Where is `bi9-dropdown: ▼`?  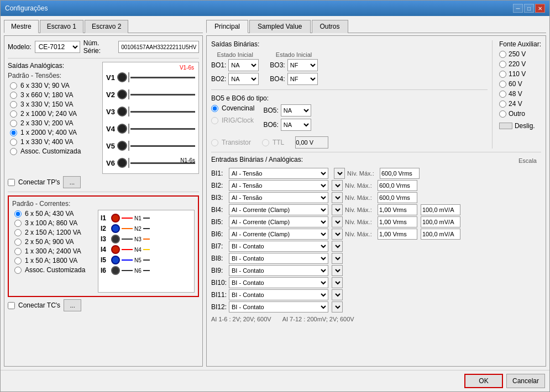 bi9-dropdown: ▼ is located at coordinates (337, 271).